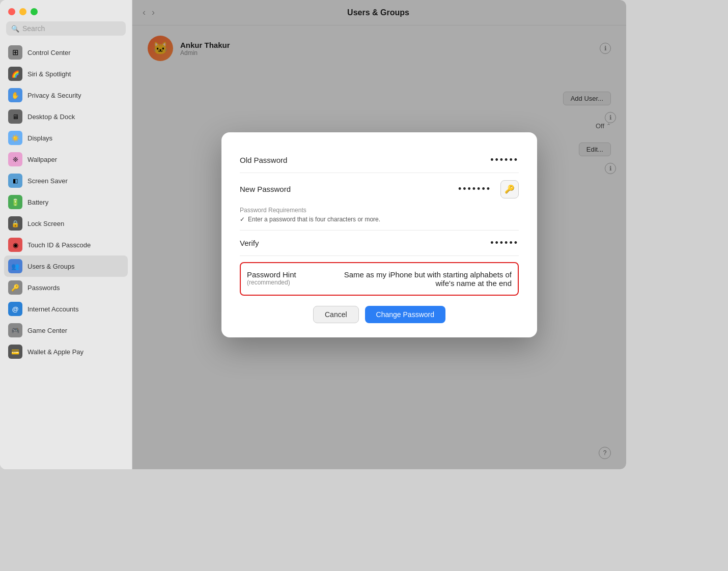  Describe the element at coordinates (15, 245) in the screenshot. I see `touchid-icon: ◉` at that location.